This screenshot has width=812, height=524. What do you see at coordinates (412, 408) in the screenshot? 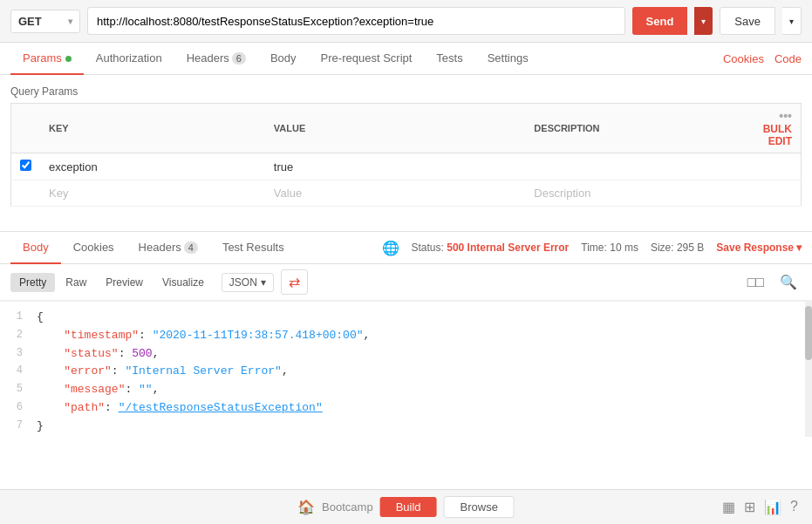
I see `json-line-6: 6 "path": "/testResponseStatusException"` at bounding box center [412, 408].